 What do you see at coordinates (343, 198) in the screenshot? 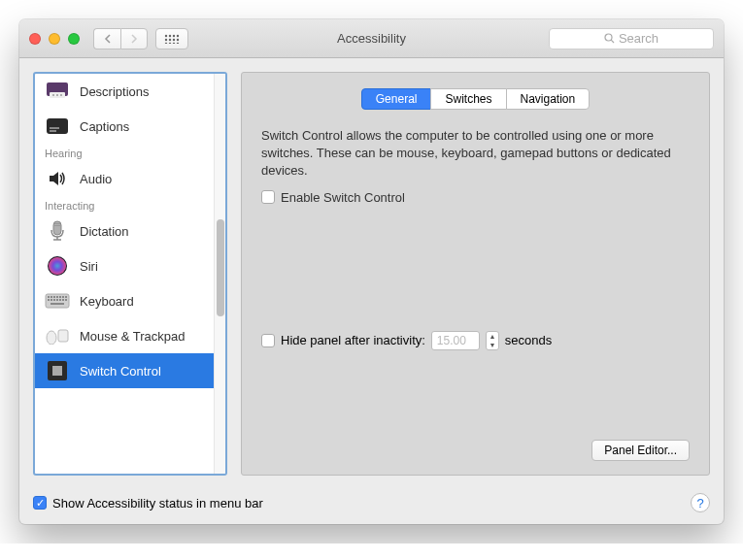
I see `enable-switch-control-label: Enable Switch Control` at bounding box center [343, 198].